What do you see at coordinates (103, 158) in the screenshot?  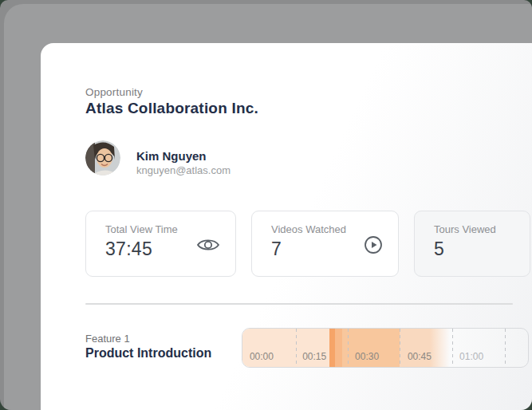 I see `avatar` at bounding box center [103, 158].